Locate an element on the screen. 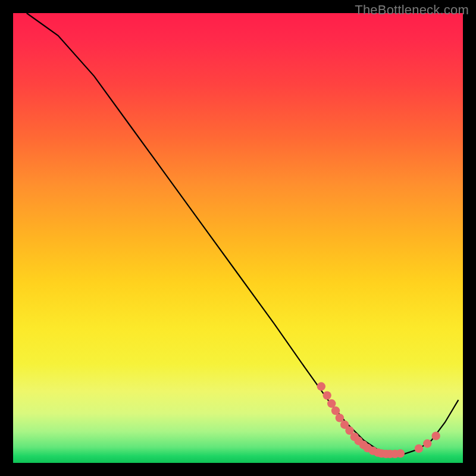 Image resolution: width=476 pixels, height=476 pixels. highlight-dots-group is located at coordinates (378, 420).